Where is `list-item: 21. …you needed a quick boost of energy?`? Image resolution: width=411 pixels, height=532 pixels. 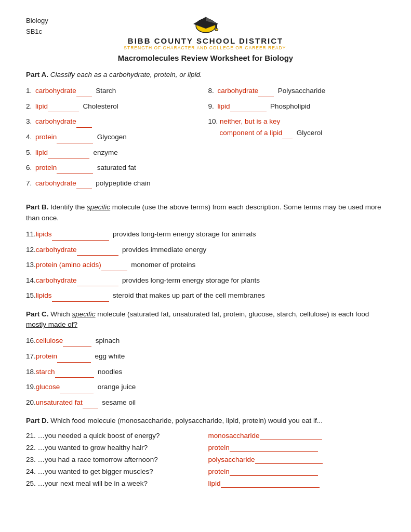 list-item: 21. …you needed a quick boost of energy? is located at coordinates (114, 436).